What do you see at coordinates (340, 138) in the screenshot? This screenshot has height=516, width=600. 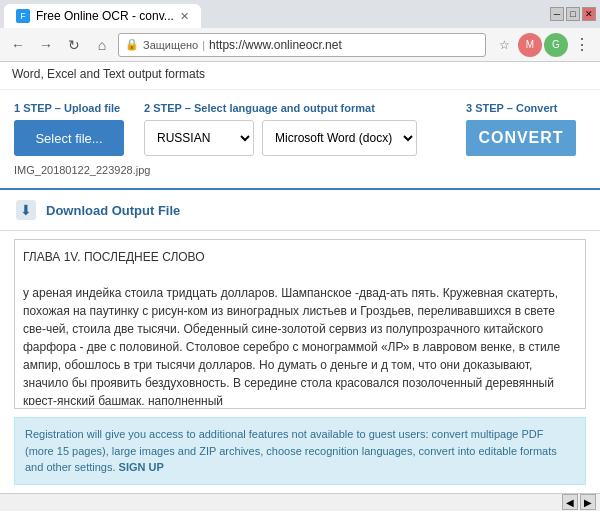 I see `format-select: Microsoft Word (docx)` at bounding box center [340, 138].